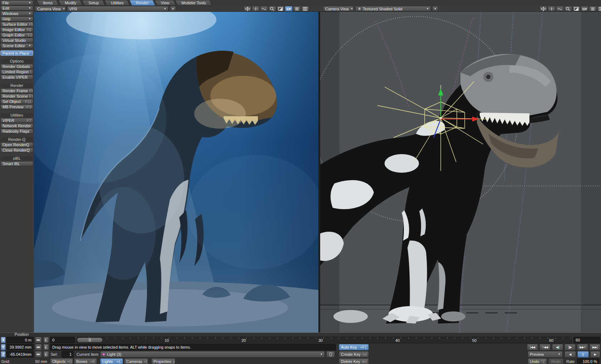  What do you see at coordinates (264, 9) in the screenshot?
I see `orbit-icon` at bounding box center [264, 9].